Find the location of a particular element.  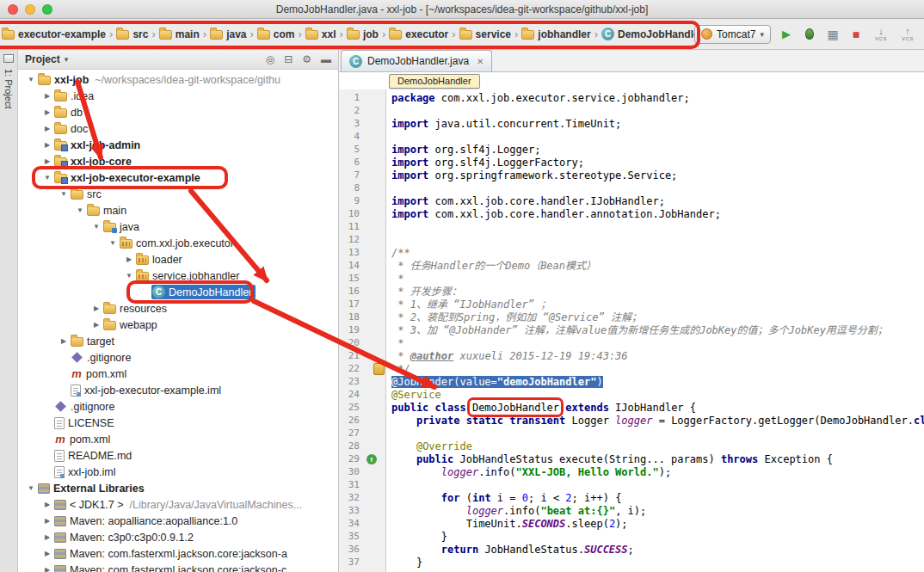

code-line: * 任务Handler的一个Demo（Bean模式） is located at coordinates (657, 267).